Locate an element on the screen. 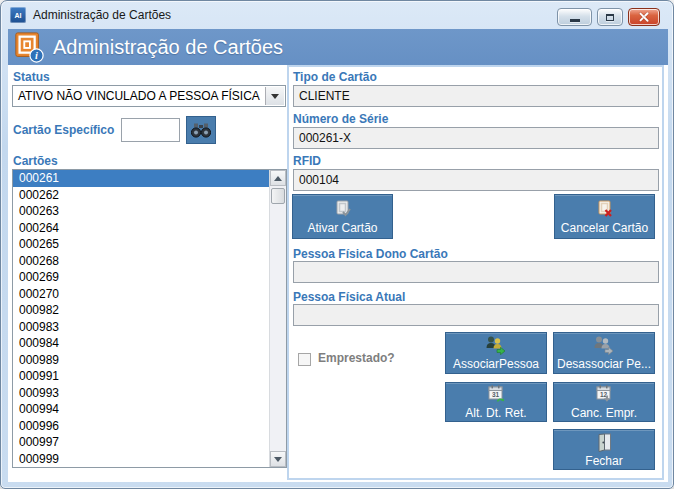 This screenshot has width=674, height=489. serial-label: Número de Série is located at coordinates (340, 119).